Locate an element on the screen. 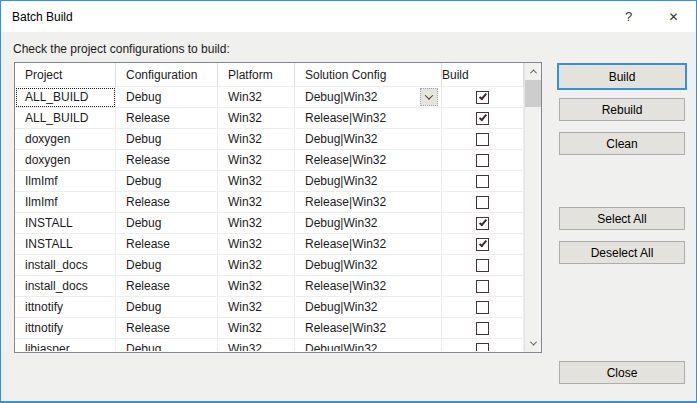  table-row: doxygen Release Win32 Release|Win32 is located at coordinates (270, 160).